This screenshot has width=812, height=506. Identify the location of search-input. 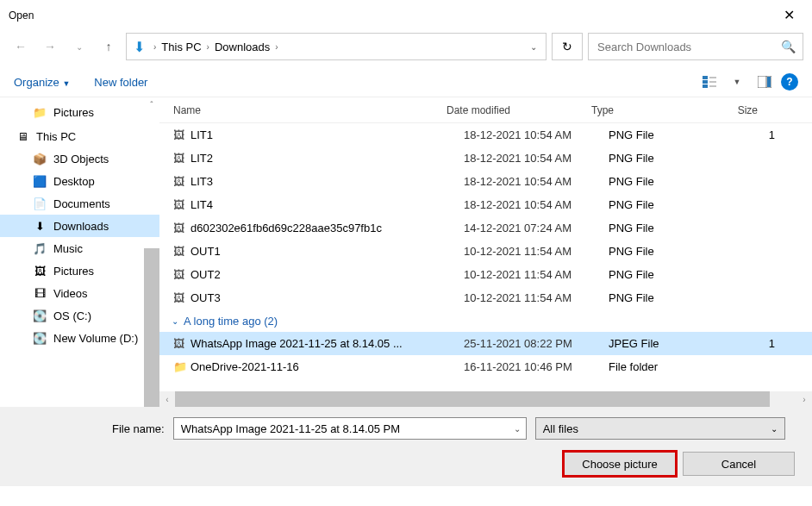
(688, 47).